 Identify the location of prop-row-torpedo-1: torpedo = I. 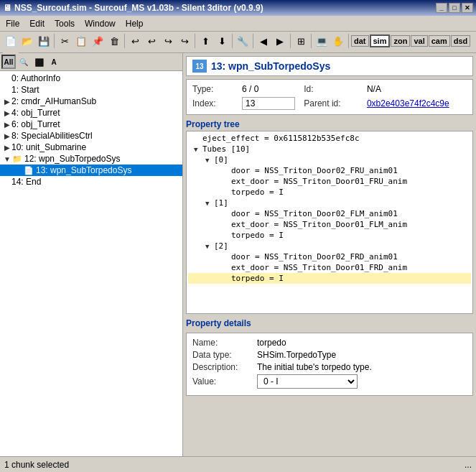
(330, 236).